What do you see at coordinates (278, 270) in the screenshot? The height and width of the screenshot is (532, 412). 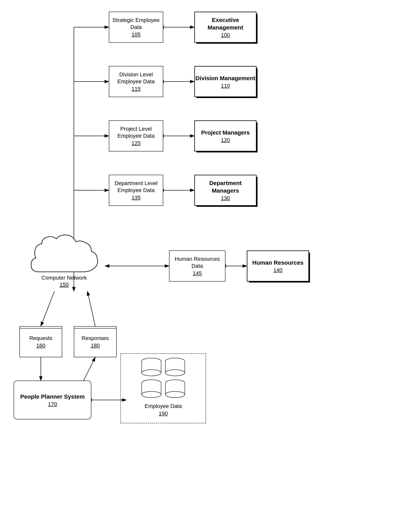 I see `hr-number: 140` at bounding box center [278, 270].